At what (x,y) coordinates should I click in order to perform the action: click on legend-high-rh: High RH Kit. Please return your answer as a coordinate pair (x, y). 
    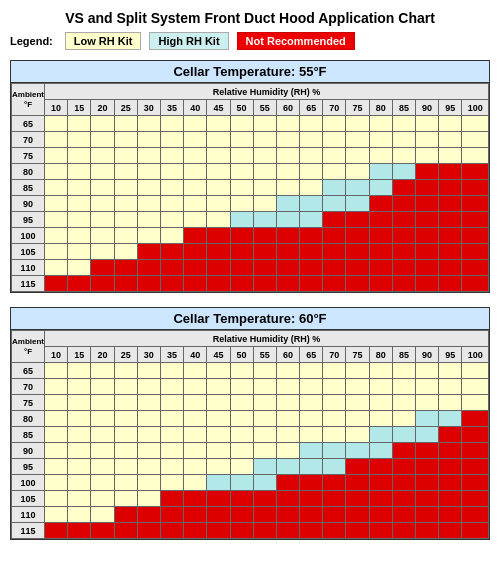
    Looking at the image, I should click on (188, 41).